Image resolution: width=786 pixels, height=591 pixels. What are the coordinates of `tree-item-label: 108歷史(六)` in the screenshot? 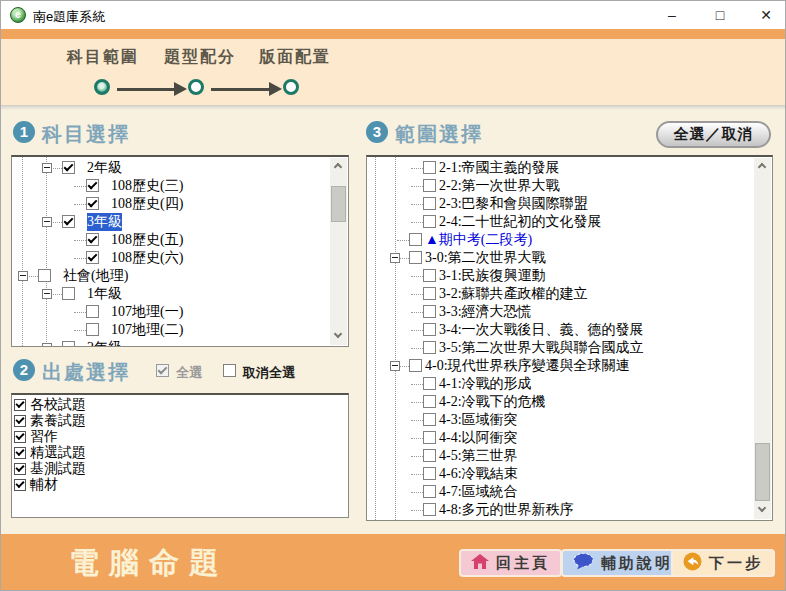 It's located at (147, 258).